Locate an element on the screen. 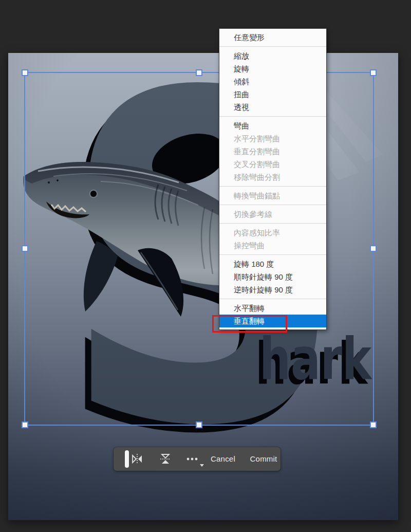  menu-item: 內容感知比率 is located at coordinates (273, 232).